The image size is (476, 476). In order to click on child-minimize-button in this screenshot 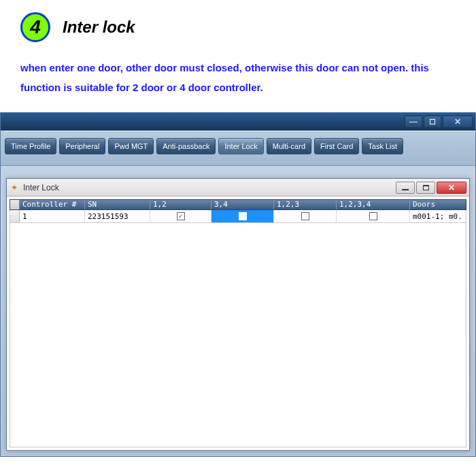, I will do `click(405, 188)`.